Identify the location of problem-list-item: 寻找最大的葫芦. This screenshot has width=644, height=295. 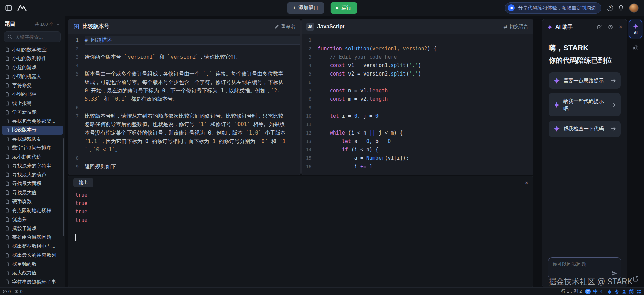
(32, 175).